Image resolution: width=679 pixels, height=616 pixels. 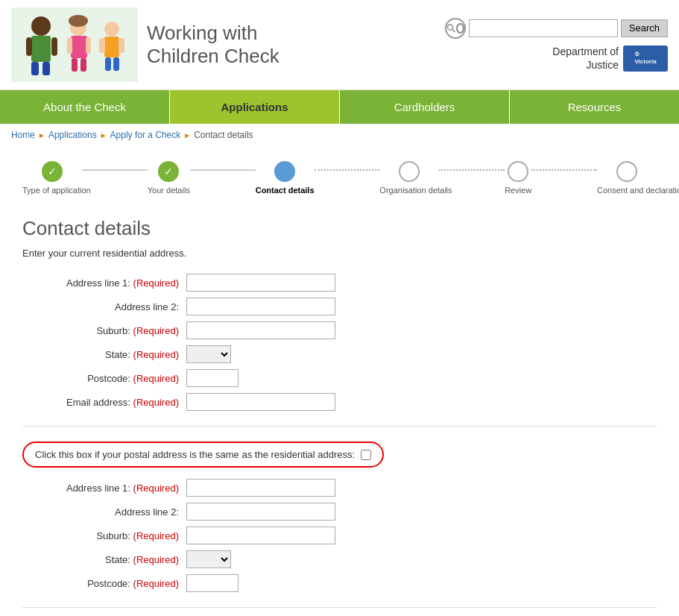 What do you see at coordinates (425, 107) in the screenshot?
I see `tab-cardholders: Cardholders` at bounding box center [425, 107].